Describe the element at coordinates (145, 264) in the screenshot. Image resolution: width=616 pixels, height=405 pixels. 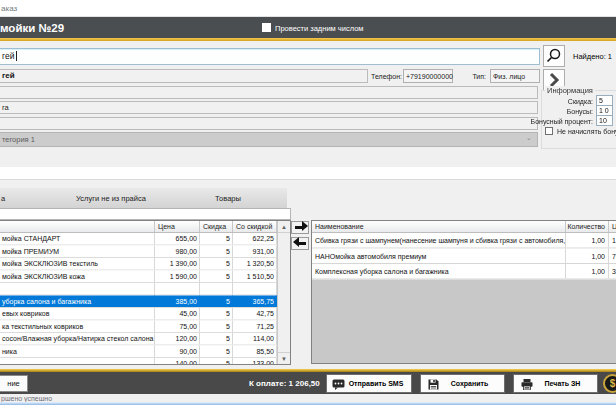
I see `price-table-row: мойка ЭКСКЛЮЗИВ текстиль1 390,0051 320,5…` at that location.